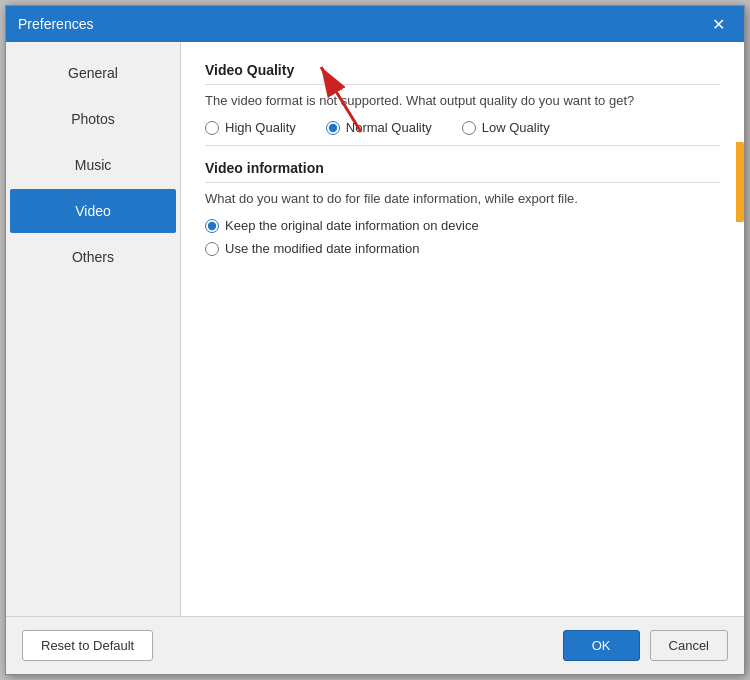 The height and width of the screenshot is (680, 750). Describe the element at coordinates (462, 198) in the screenshot. I see `video-info-desc: What do you want to do for file date inf…` at that location.